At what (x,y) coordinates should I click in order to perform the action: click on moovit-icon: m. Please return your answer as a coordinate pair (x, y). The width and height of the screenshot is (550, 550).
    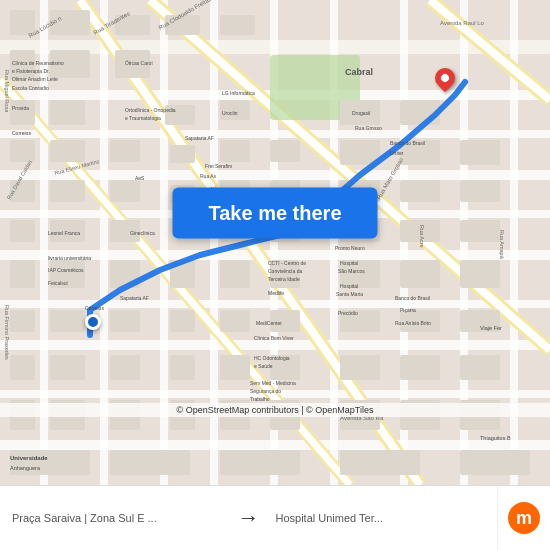
    Looking at the image, I should click on (524, 518).